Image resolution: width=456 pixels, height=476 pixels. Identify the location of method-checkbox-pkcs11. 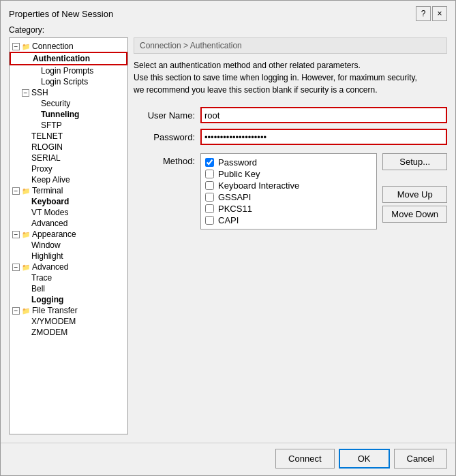
(210, 208).